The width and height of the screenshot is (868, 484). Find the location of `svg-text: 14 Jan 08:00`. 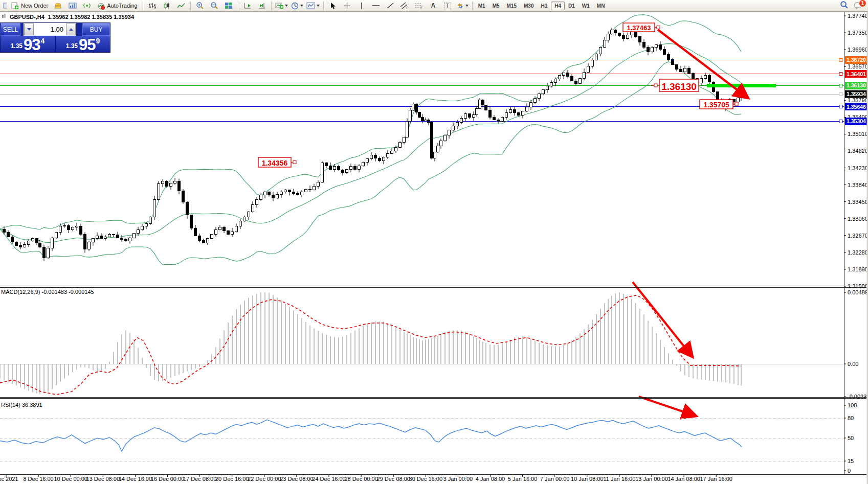

svg-text: 14 Jan 08:00 is located at coordinates (684, 479).